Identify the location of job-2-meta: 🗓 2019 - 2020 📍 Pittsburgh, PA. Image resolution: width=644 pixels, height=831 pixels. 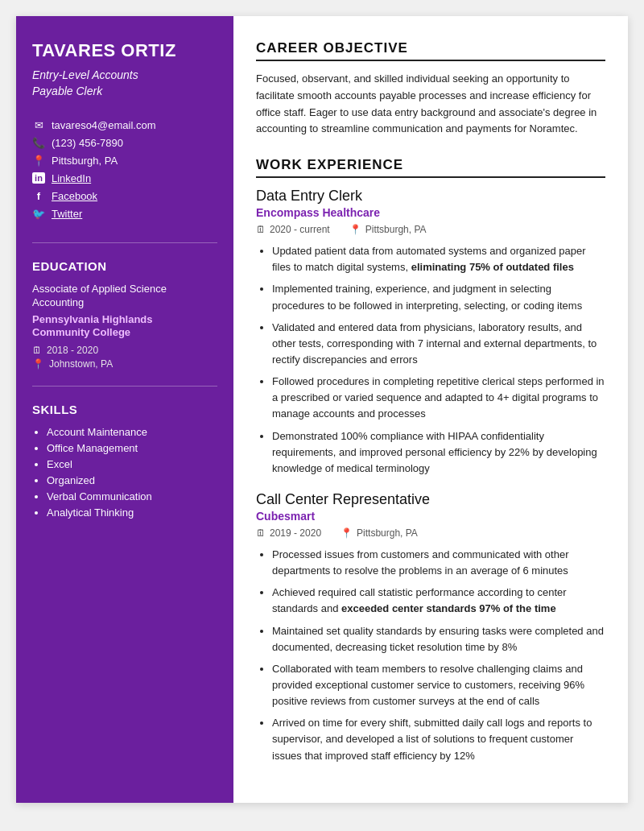
(431, 533).